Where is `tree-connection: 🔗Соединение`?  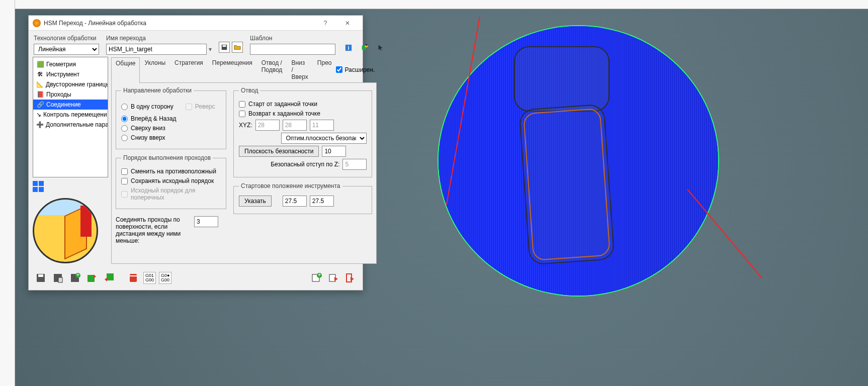 tree-connection: 🔗Соединение is located at coordinates (70, 105).